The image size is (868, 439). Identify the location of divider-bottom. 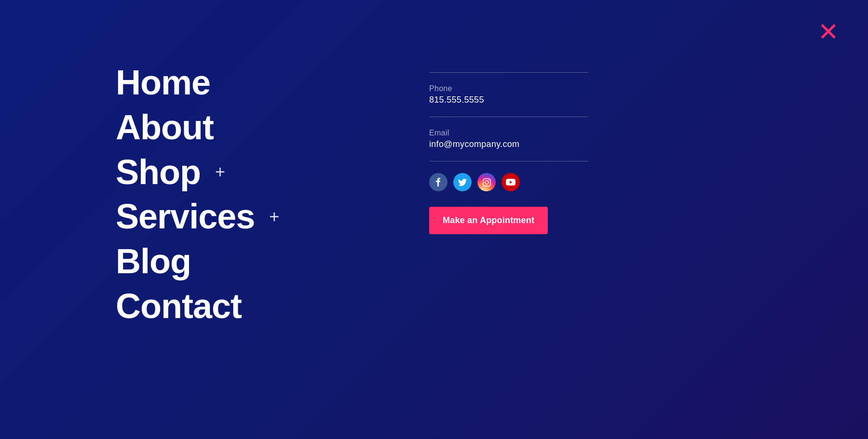
(509, 161).